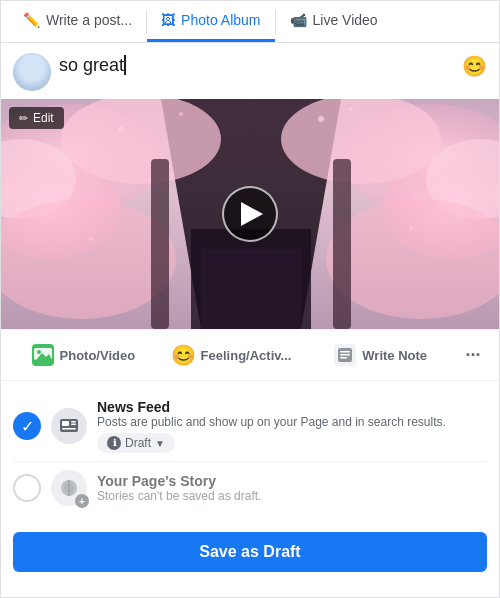 The height and width of the screenshot is (598, 500). I want to click on edit-label: Edit, so click(44, 118).